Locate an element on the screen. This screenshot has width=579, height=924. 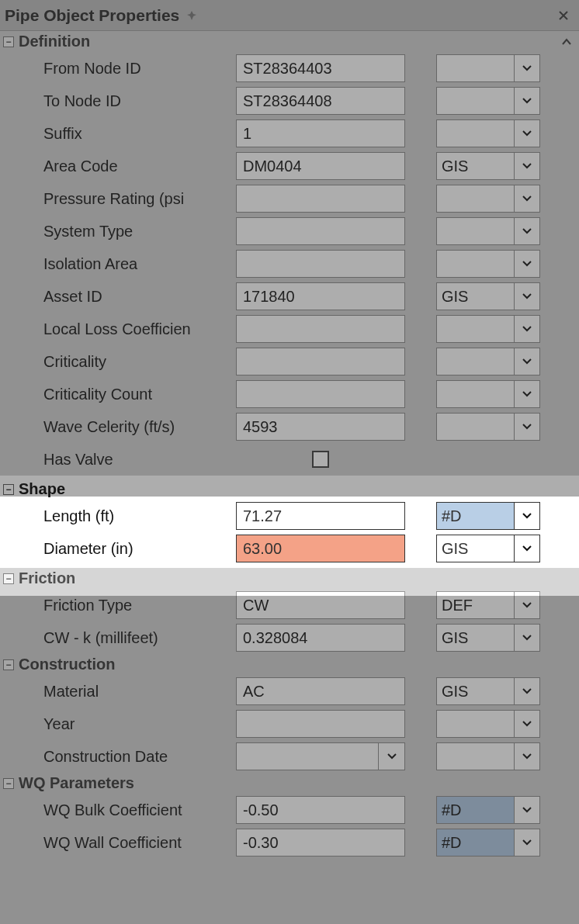
section-header-definition: − Definition is located at coordinates (290, 42).